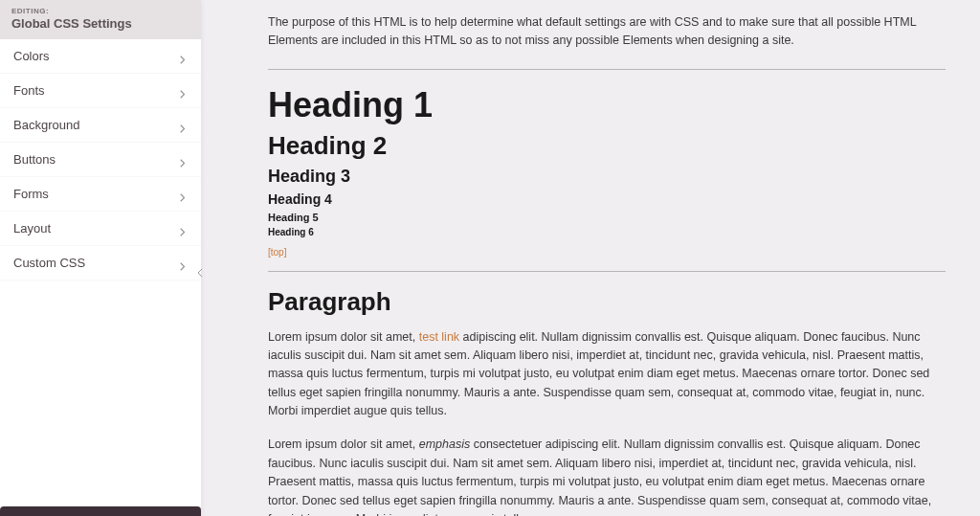  I want to click on sidebar-item-buttons: Buttons, so click(100, 160).